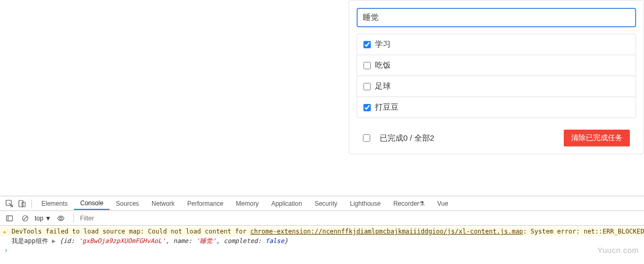 This screenshot has height=264, width=644. Describe the element at coordinates (61, 218) in the screenshot. I see `live-expression-icon` at that location.